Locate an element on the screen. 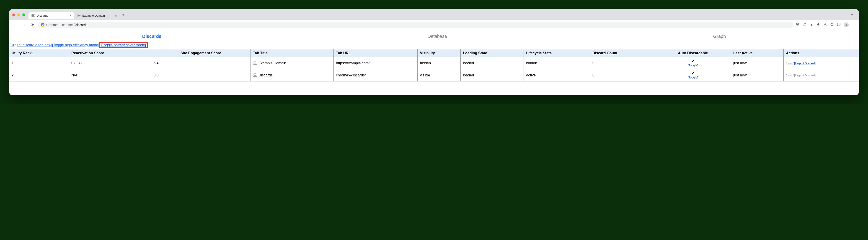  toggle-high-efficiency-link: [Toggle high efficiency mode] is located at coordinates (75, 45).